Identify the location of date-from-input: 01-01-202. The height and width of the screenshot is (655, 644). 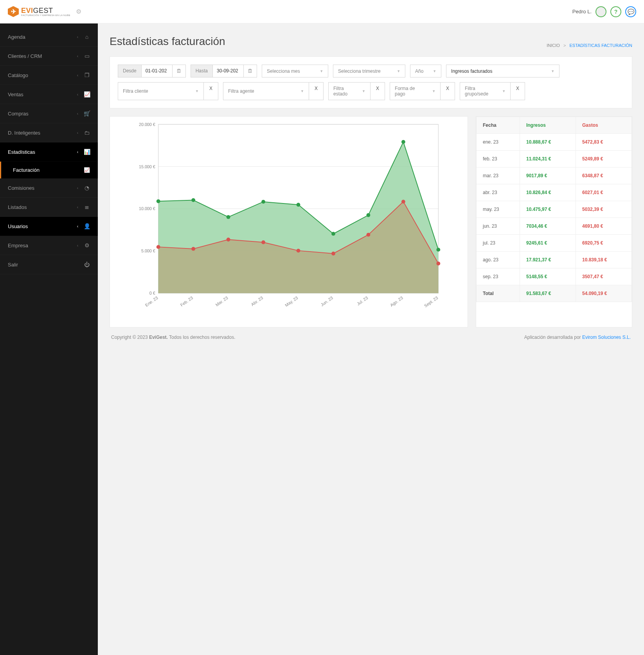
(157, 71).